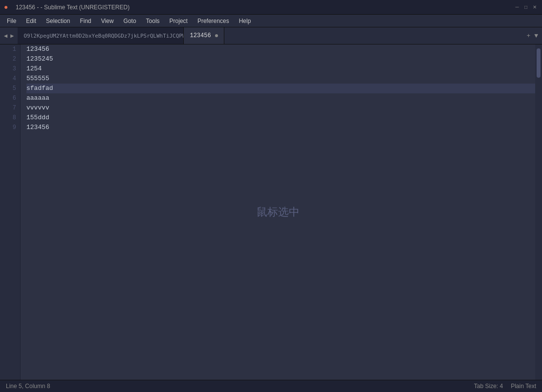  Describe the element at coordinates (10, 49) in the screenshot. I see `line-number: 1` at that location.